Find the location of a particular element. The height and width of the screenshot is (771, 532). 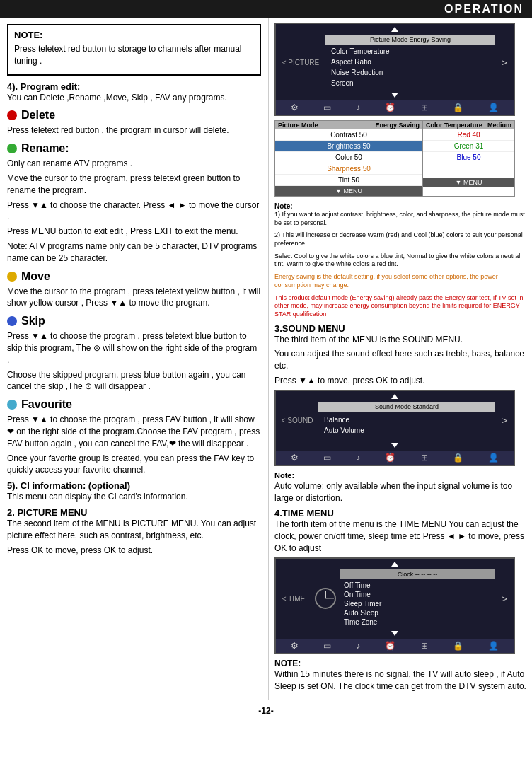

picture-note-line5: This product default mode (Energy saving… is located at coordinates (400, 307).